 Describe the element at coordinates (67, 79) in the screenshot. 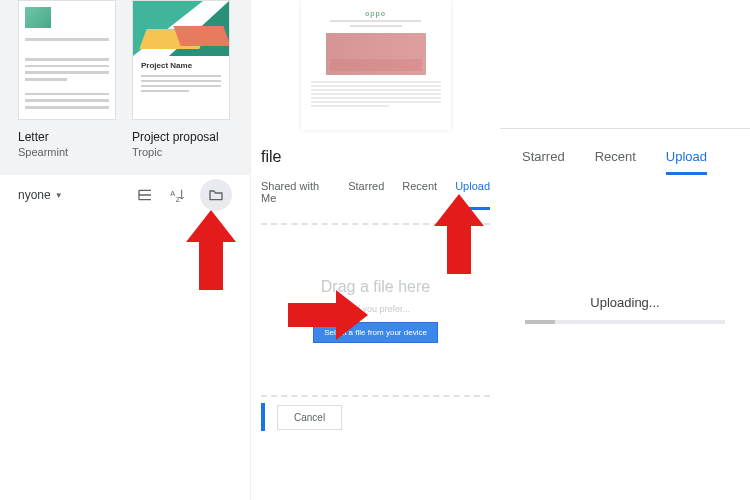

I see `template-card-letter: Letter Spearmint` at that location.